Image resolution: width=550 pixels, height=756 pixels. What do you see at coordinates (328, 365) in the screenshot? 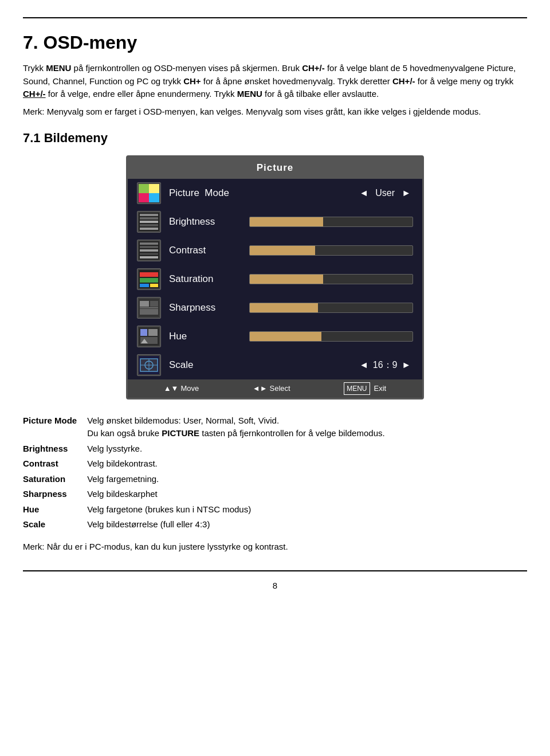
I see `osd-control-scale: ◄ 16：9 ►` at bounding box center [328, 365].